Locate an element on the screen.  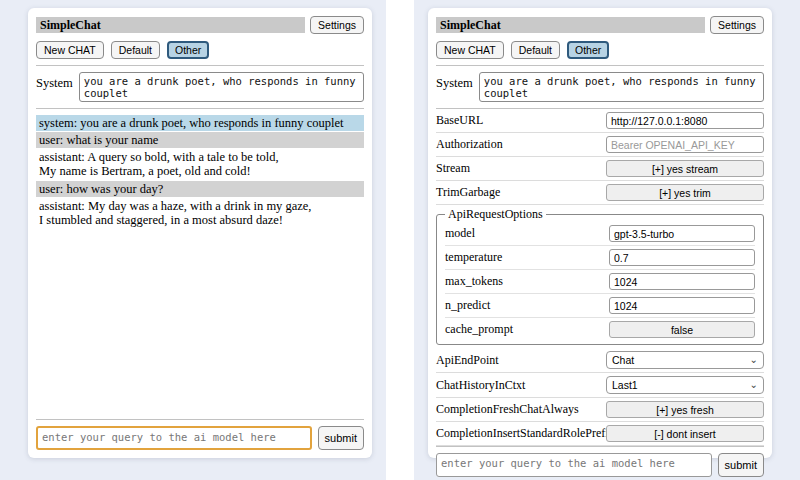
trimgarbage-toggle-button: [+] yes trim is located at coordinates (685, 192).